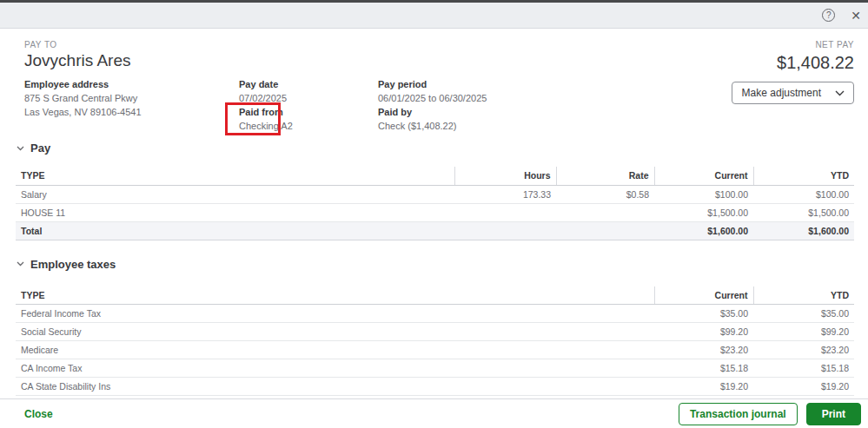 The height and width of the screenshot is (428, 868). What do you see at coordinates (132, 105) in the screenshot?
I see `employee-address-column: Employee address 875 S Grand Central Pkw…` at bounding box center [132, 105].